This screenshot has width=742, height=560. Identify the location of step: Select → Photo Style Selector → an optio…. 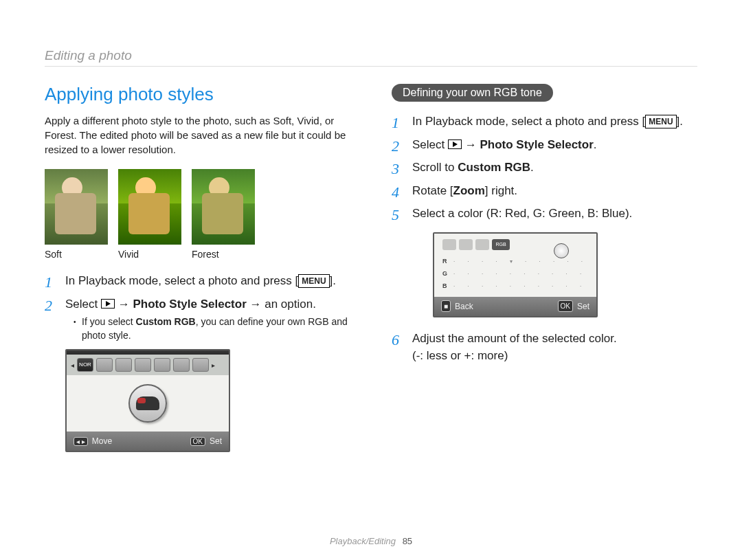
(198, 319).